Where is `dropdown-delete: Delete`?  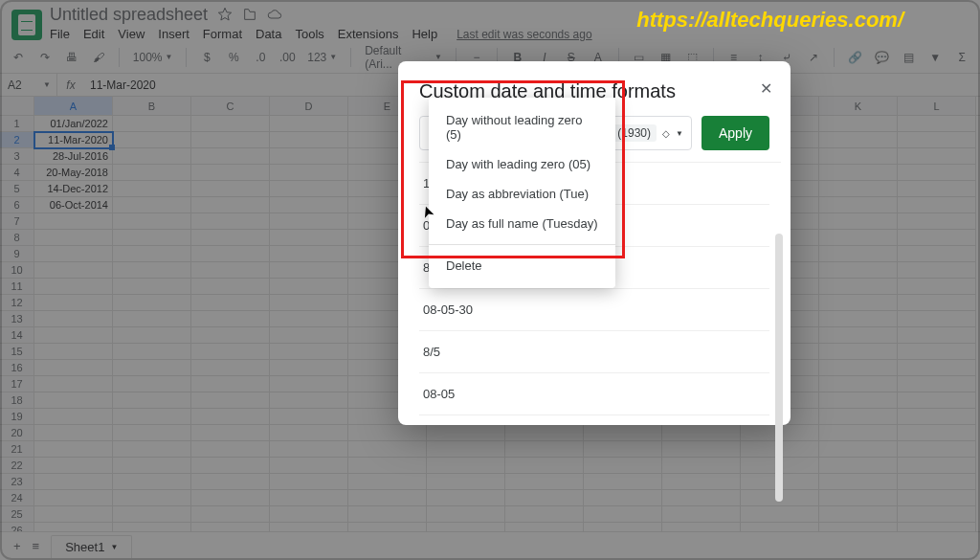 dropdown-delete: Delete is located at coordinates (523, 266).